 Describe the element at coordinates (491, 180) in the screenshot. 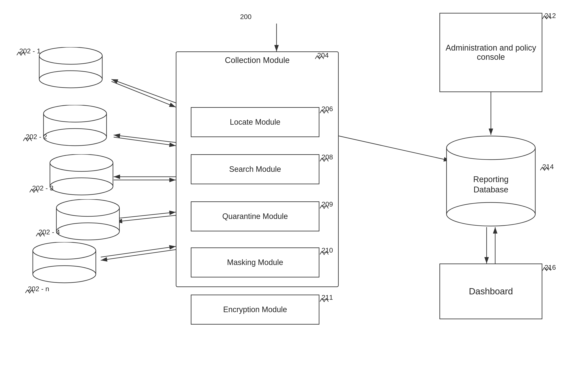

I see `reporting-db-cylinder: Reporting Database` at that location.